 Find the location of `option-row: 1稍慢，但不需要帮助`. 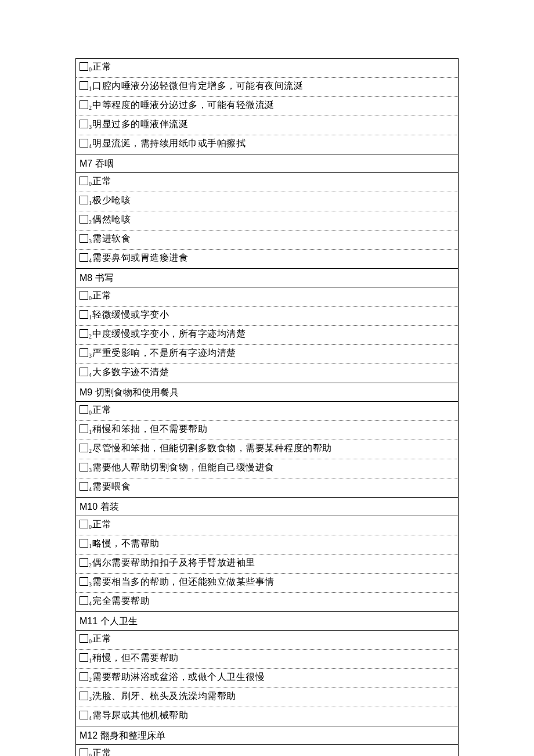

option-row: 1稍慢，但不需要帮助 is located at coordinates (267, 660).